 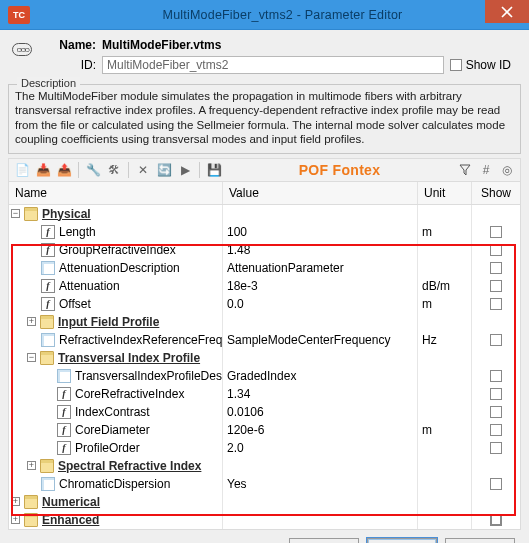 What do you see at coordinates (93, 170) in the screenshot?
I see `tool-wrench-icon: 🔧` at bounding box center [93, 170].